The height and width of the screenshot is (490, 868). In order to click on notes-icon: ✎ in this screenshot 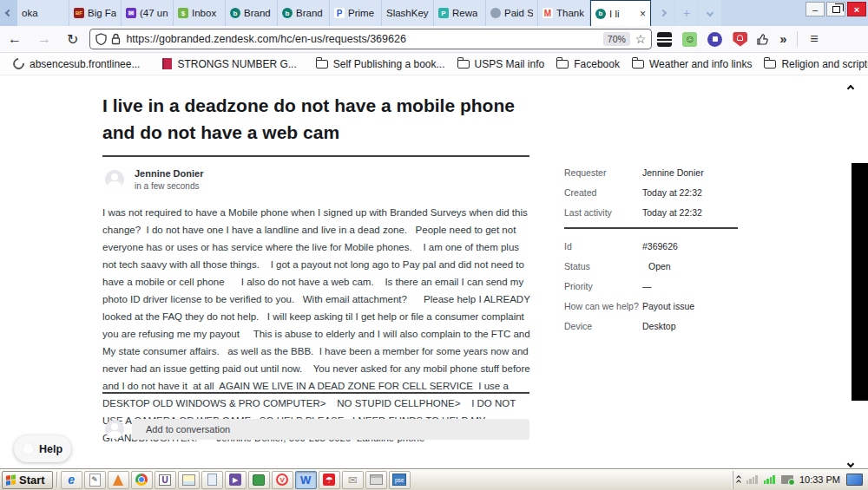, I will do `click(95, 480)`.